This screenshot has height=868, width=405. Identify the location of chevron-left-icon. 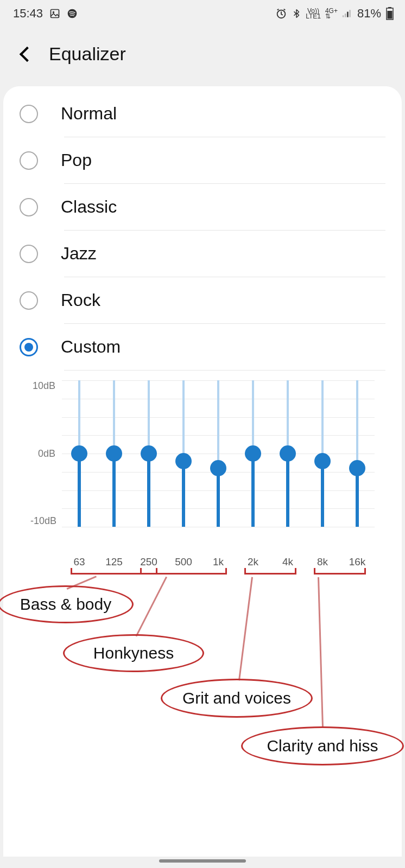
(27, 54).